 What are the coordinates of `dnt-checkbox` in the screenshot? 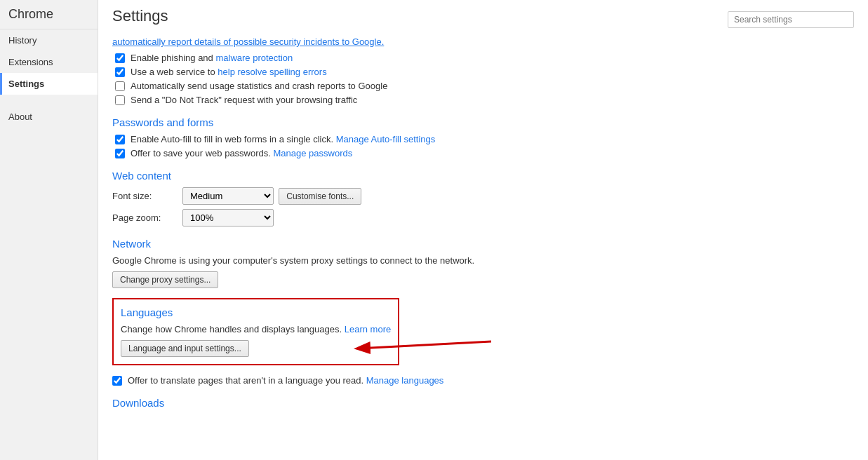 It's located at (120, 100).